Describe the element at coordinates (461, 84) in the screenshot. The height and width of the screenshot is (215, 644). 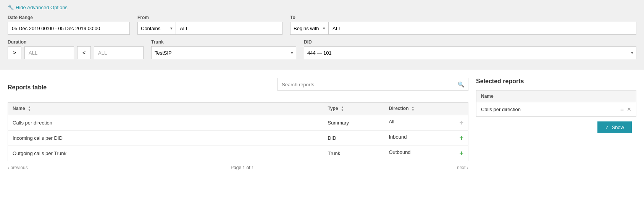
I see `search-icon: 🔍` at that location.